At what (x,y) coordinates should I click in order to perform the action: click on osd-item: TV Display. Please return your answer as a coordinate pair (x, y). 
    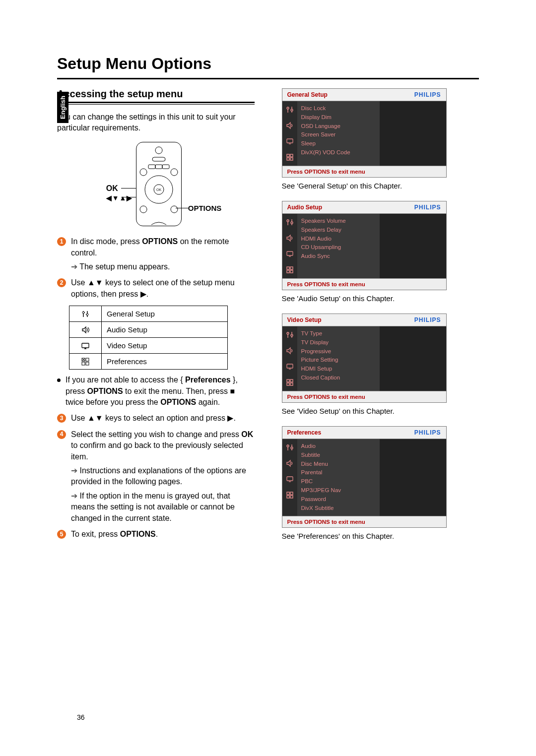
    Looking at the image, I should click on (338, 343).